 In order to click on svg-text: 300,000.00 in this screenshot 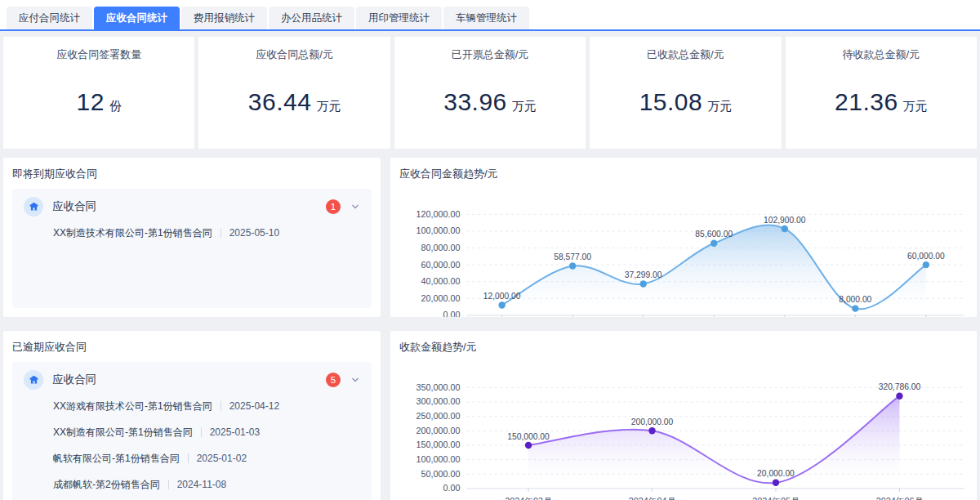, I will do `click(439, 401)`.